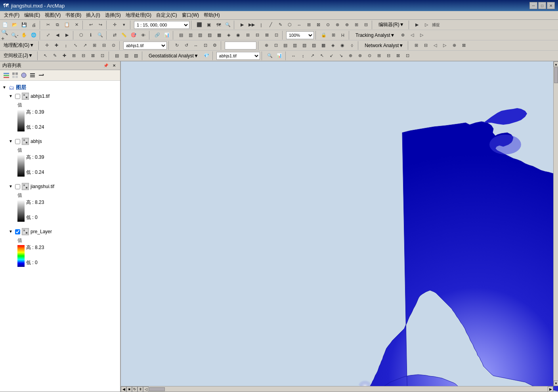  What do you see at coordinates (389, 56) in the screenshot?
I see `raster-b13: ⊟` at bounding box center [389, 56].